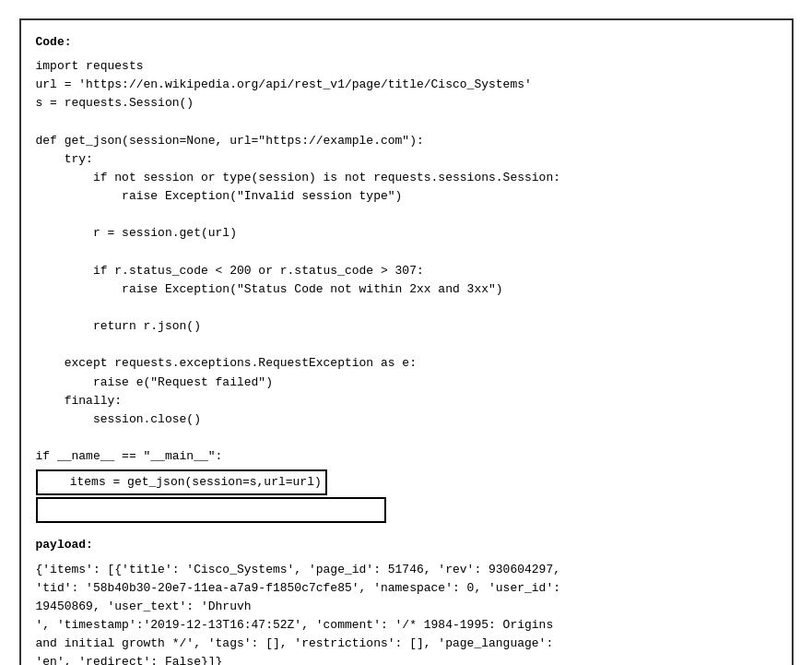 The width and height of the screenshot is (812, 665). What do you see at coordinates (406, 496) in the screenshot?
I see `highlighted-line-wrapper: items = get_json(session=s,url=url)` at bounding box center [406, 496].